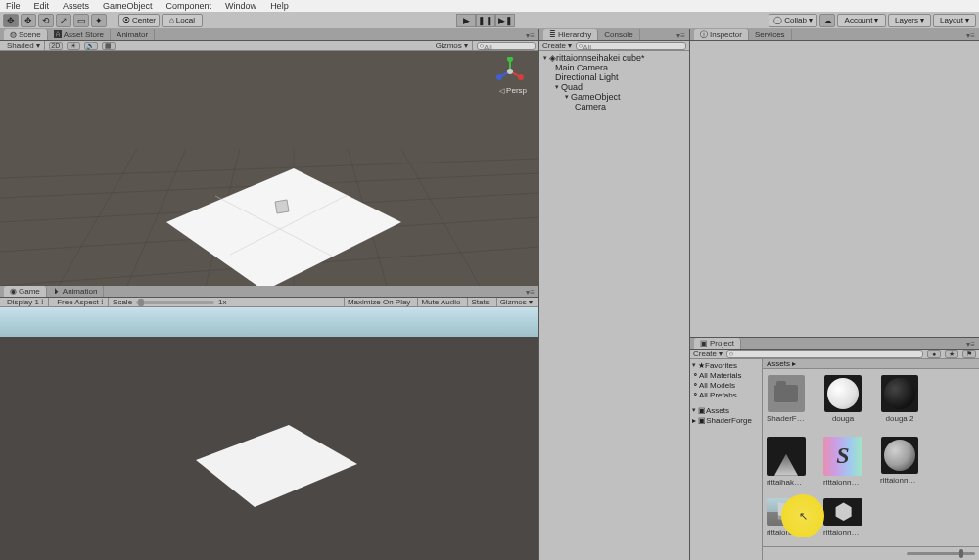  I want to click on display-dropdown: Display 1 ⁞, so click(25, 302).